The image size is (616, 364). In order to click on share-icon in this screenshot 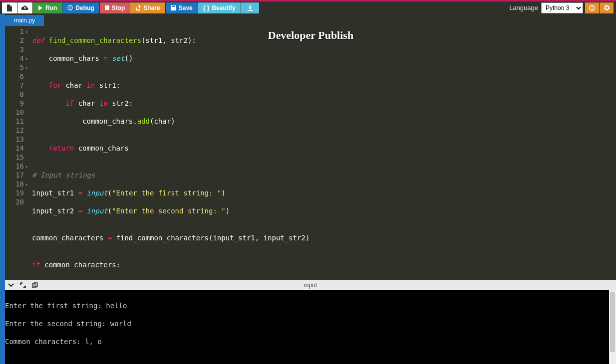, I will do `click(138, 8)`.